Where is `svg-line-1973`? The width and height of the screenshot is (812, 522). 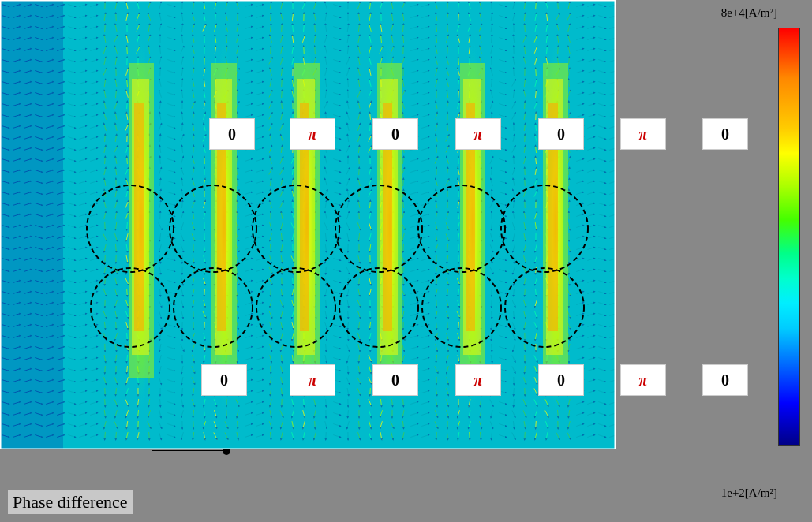
svg-line-1973 is located at coordinates (106, 392).